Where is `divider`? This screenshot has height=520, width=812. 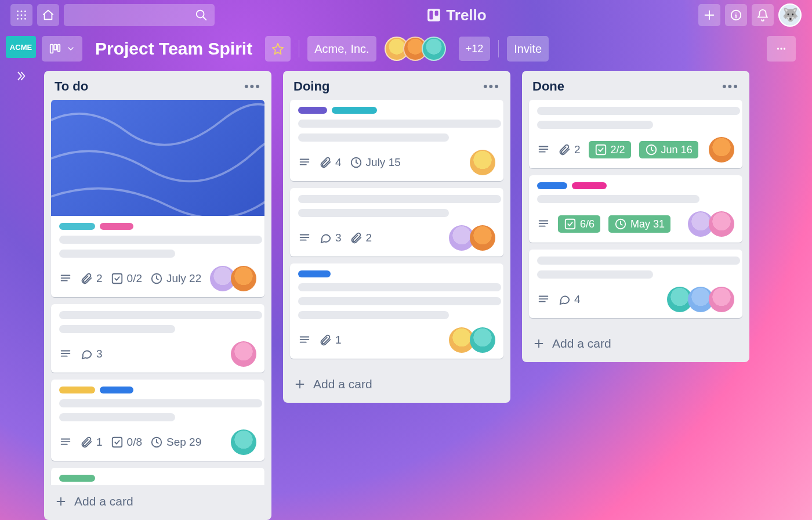 divider is located at coordinates (299, 49).